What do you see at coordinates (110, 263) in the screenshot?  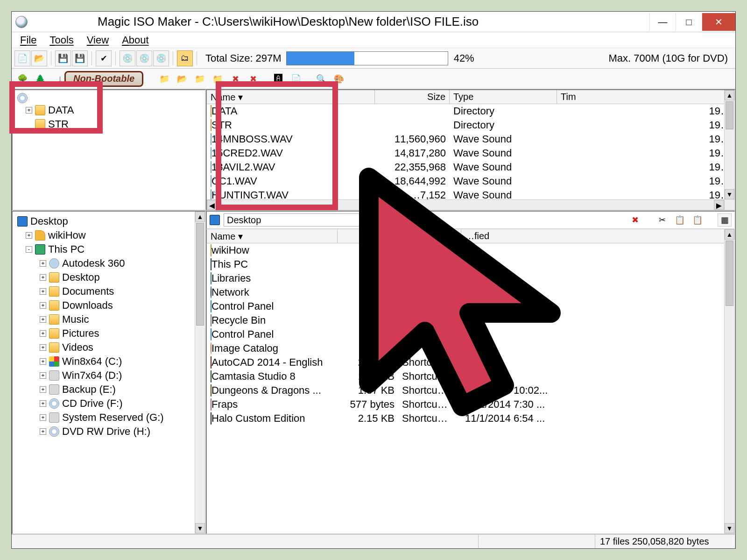 I see `fs-tree-item: +Autodesk 360` at bounding box center [110, 263].